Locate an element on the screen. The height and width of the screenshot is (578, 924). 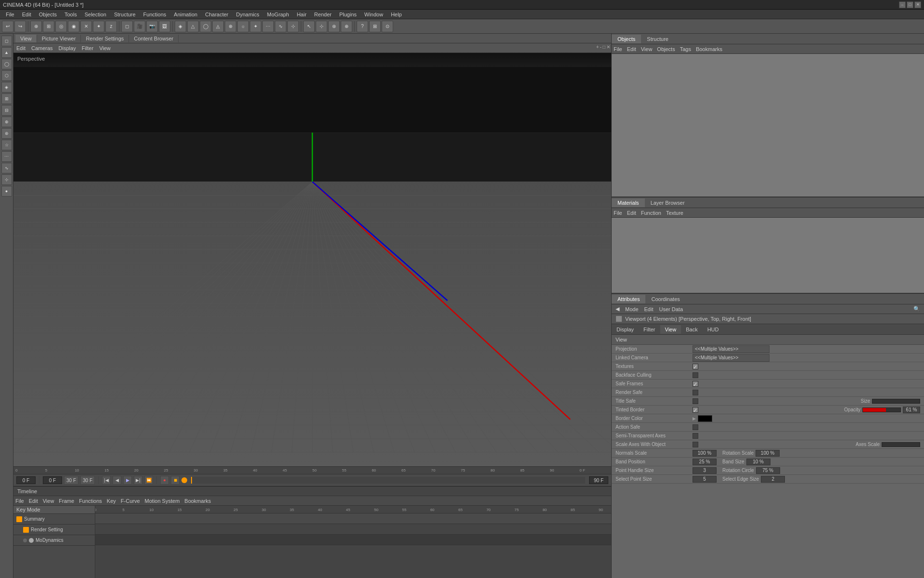
attr-menu-search: 🔍 is located at coordinates (917, 309).